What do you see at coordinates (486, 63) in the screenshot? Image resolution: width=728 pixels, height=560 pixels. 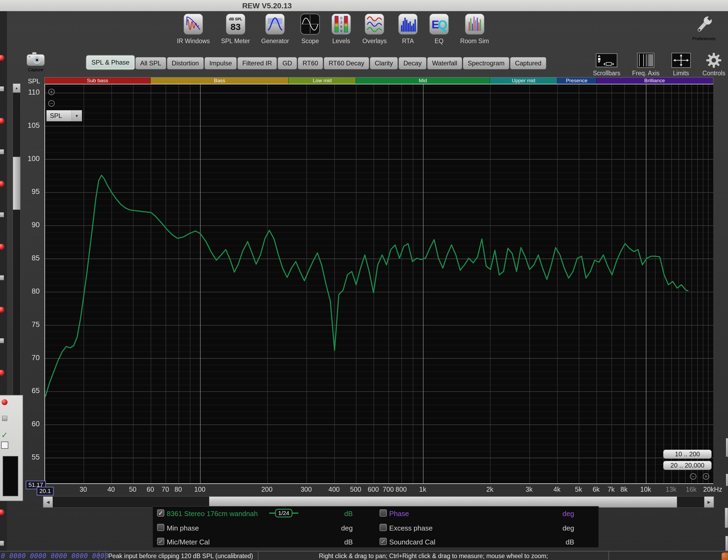 I see `tab-spectrogram: Spectrogram` at bounding box center [486, 63].